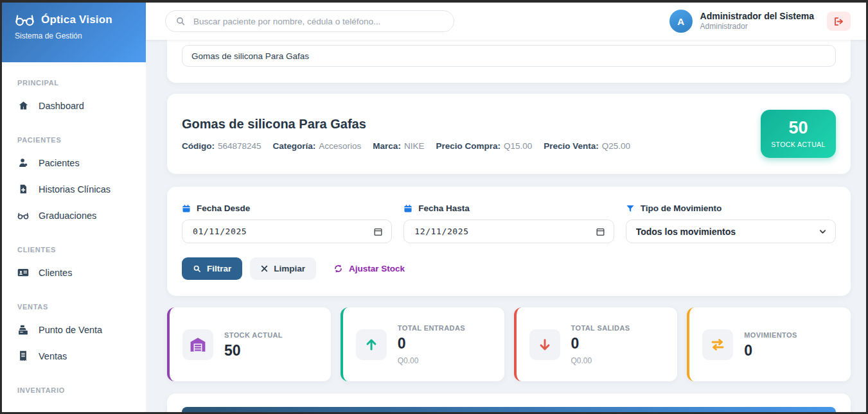  What do you see at coordinates (509, 344) in the screenshot?
I see `stats-row: STOCK ACTUAL 50 TOTAL ENTRADAS 0 Q0.00` at bounding box center [509, 344].